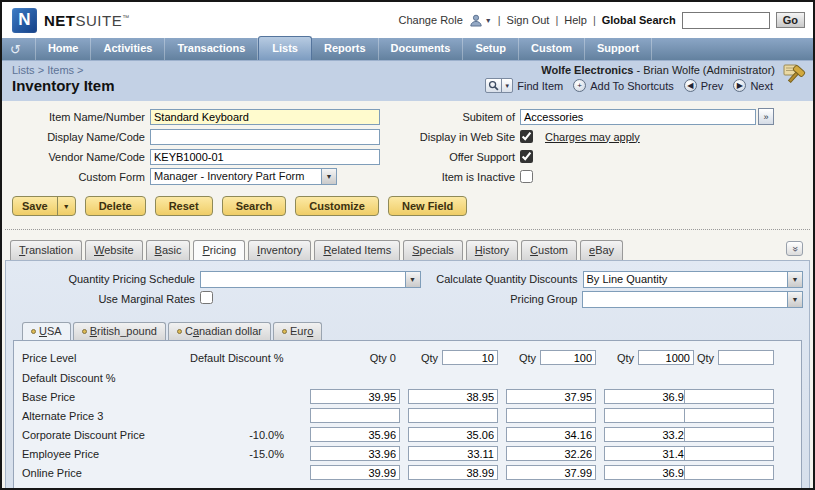 This screenshot has height=490, width=815. Describe the element at coordinates (433, 250) in the screenshot. I see `tab-specials: Specials` at that location.